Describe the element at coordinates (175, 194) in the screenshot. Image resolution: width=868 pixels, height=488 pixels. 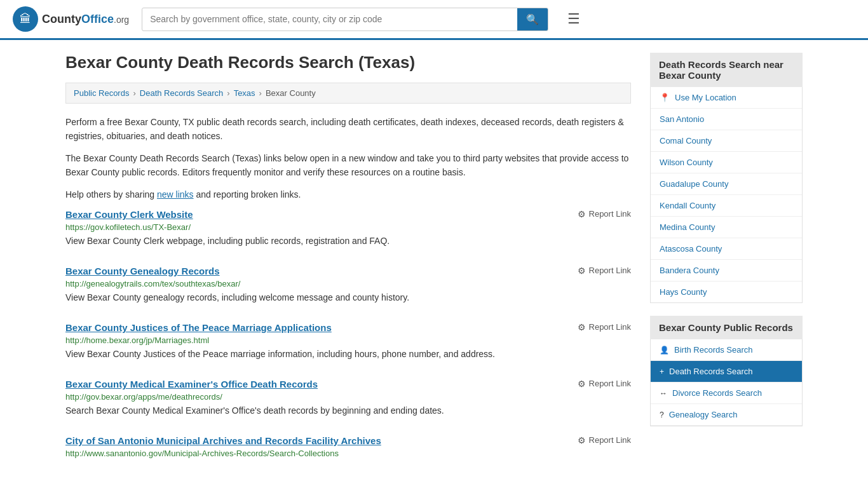
I see `new-links-link: new links` at that location.